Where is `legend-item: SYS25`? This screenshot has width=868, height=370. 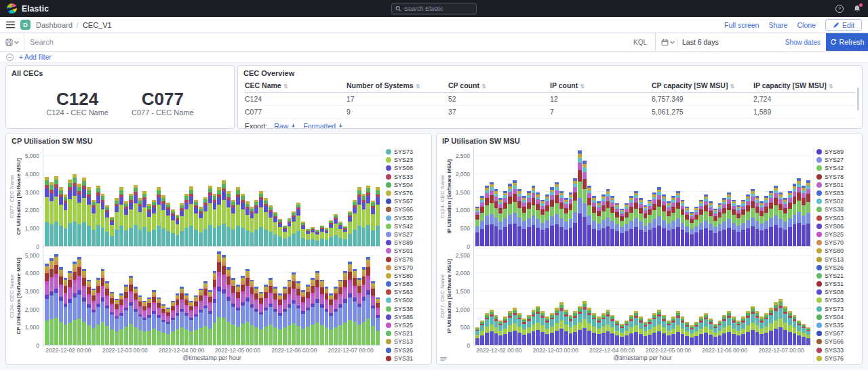
legend-item: SYS25 is located at coordinates (408, 325).